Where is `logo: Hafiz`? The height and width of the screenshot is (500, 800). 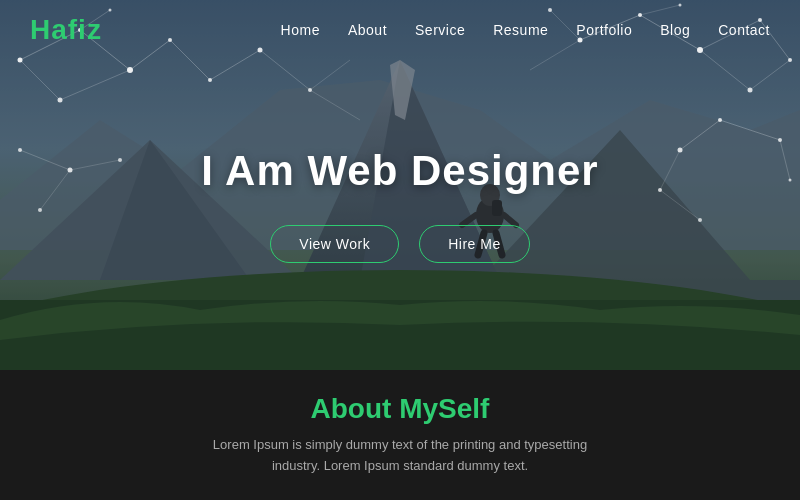
logo: Hafiz is located at coordinates (66, 30).